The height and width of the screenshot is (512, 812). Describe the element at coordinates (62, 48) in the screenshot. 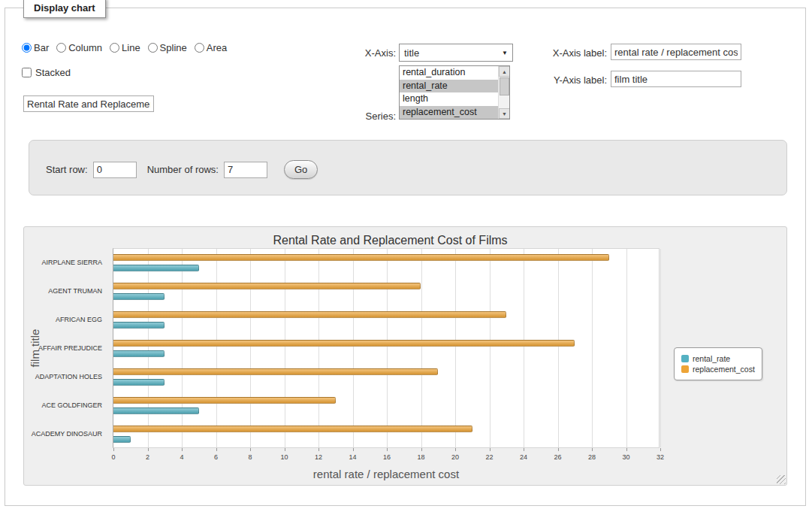

I see `radio-column-input` at that location.